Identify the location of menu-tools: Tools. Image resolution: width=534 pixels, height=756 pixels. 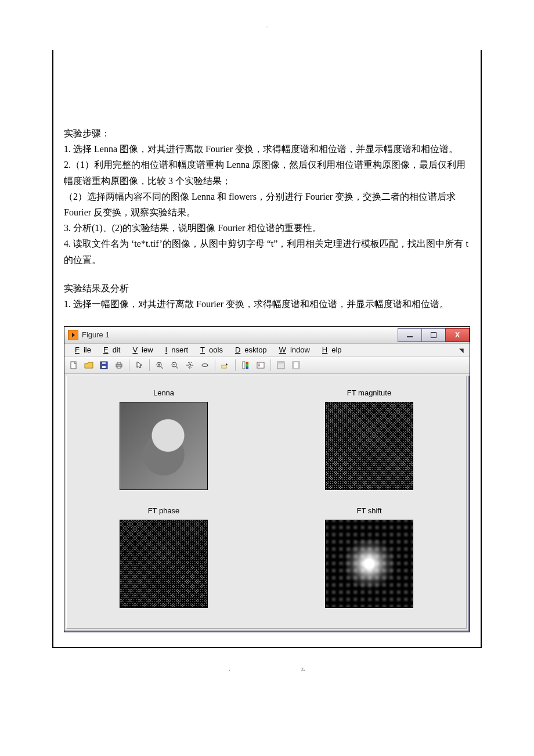
(210, 350).